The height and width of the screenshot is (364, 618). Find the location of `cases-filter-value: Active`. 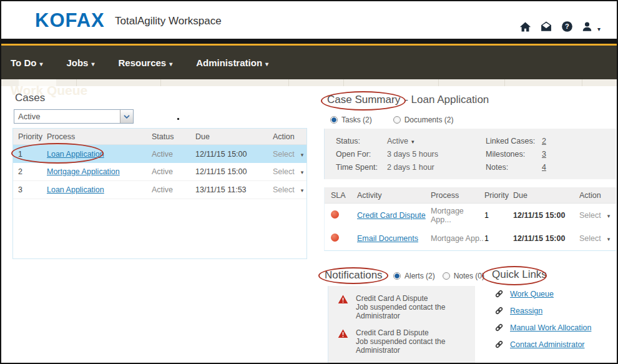

cases-filter-value: Active is located at coordinates (67, 116).